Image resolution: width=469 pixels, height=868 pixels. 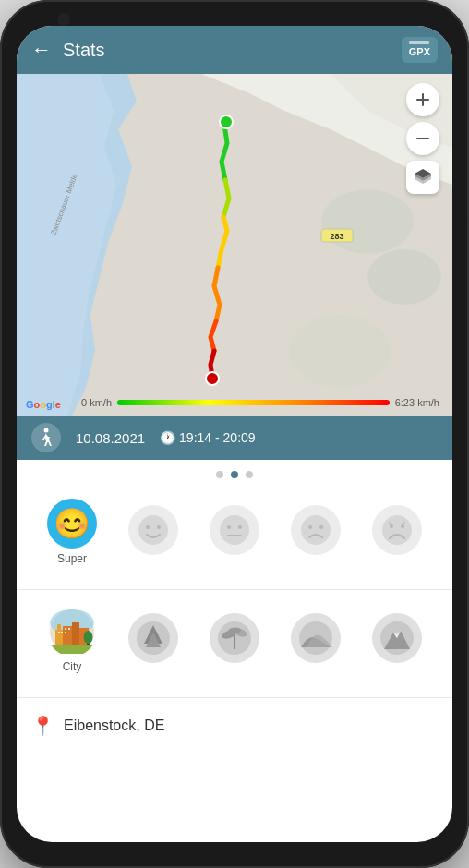 What do you see at coordinates (233, 50) in the screenshot?
I see `page-title: Stats` at bounding box center [233, 50].